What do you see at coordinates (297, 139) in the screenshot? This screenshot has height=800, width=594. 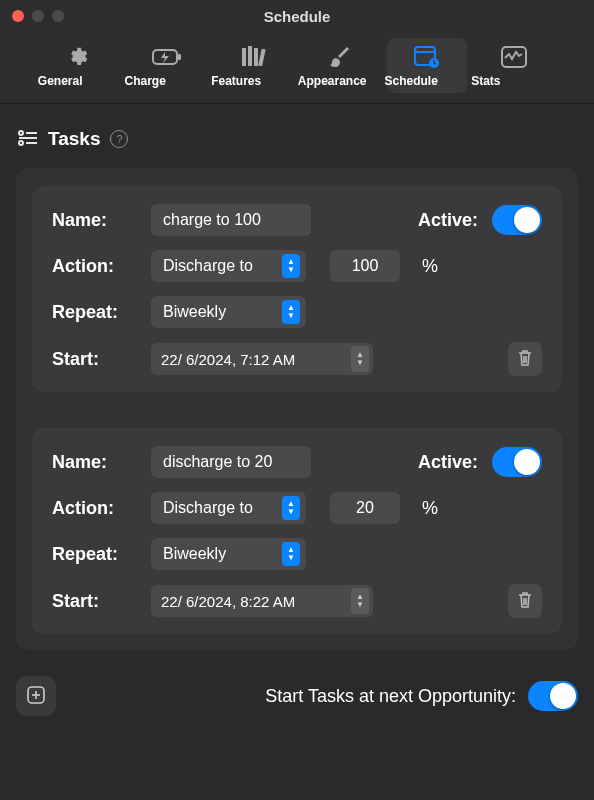 I see `section-header: Tasks ?` at bounding box center [297, 139].